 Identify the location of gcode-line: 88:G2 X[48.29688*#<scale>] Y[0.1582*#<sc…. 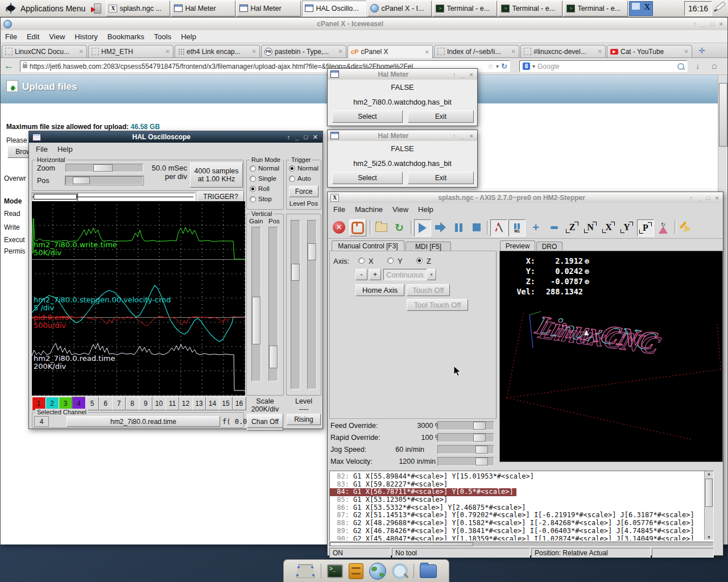
(522, 523).